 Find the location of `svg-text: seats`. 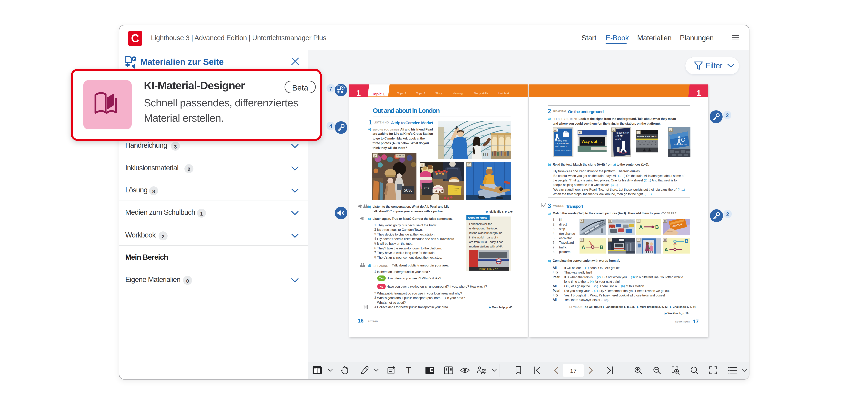

svg-text: seats is located at coordinates (618, 139).